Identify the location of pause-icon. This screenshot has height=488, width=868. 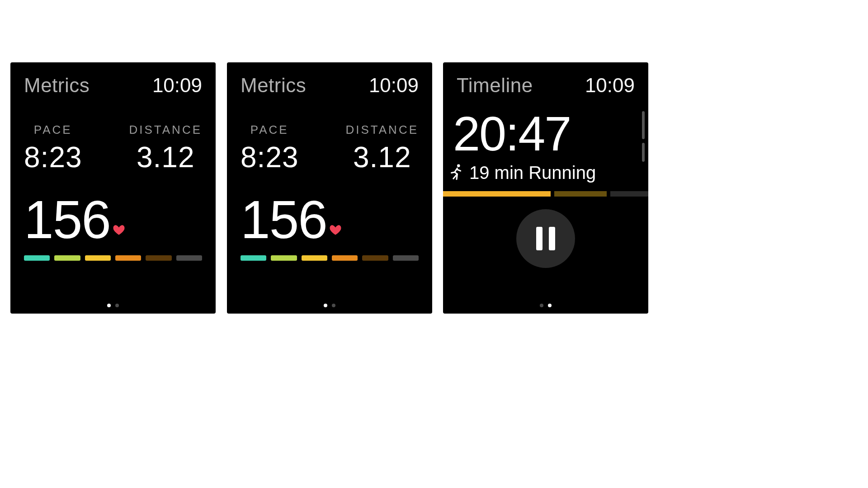
(546, 239).